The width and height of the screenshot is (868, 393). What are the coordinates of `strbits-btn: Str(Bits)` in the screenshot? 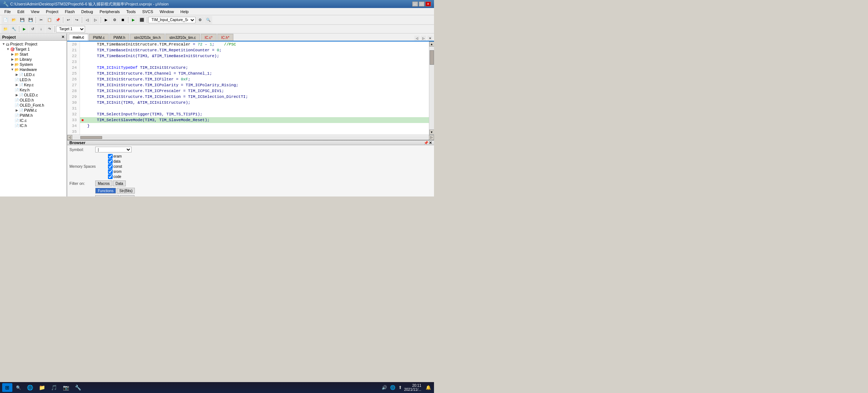 It's located at (126, 191).